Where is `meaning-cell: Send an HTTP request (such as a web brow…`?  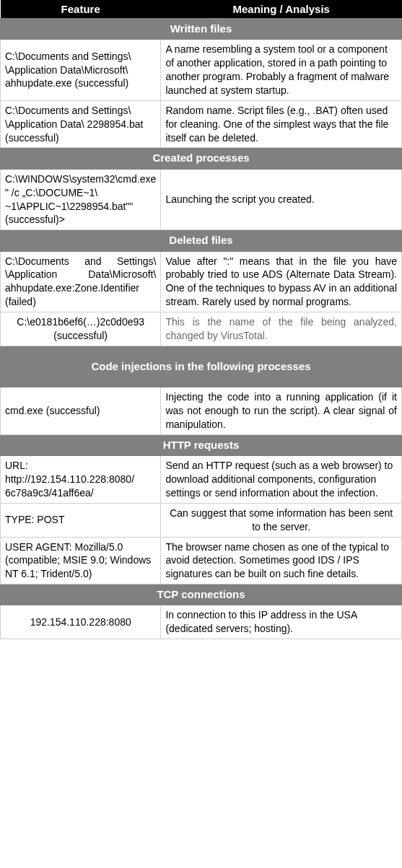 meaning-cell: Send an HTTP request (such as a web brow… is located at coordinates (281, 480).